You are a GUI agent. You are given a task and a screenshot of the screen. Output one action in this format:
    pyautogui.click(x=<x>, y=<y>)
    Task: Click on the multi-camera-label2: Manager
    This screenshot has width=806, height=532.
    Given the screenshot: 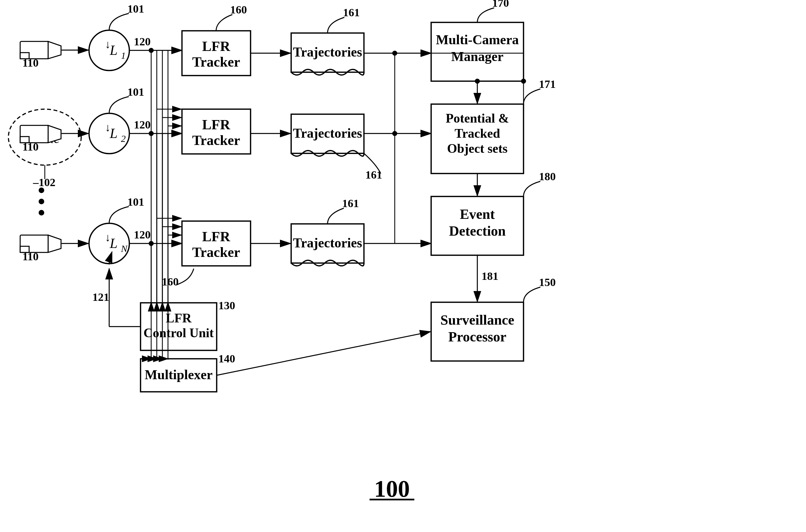 What is the action you would take?
    pyautogui.click(x=477, y=56)
    